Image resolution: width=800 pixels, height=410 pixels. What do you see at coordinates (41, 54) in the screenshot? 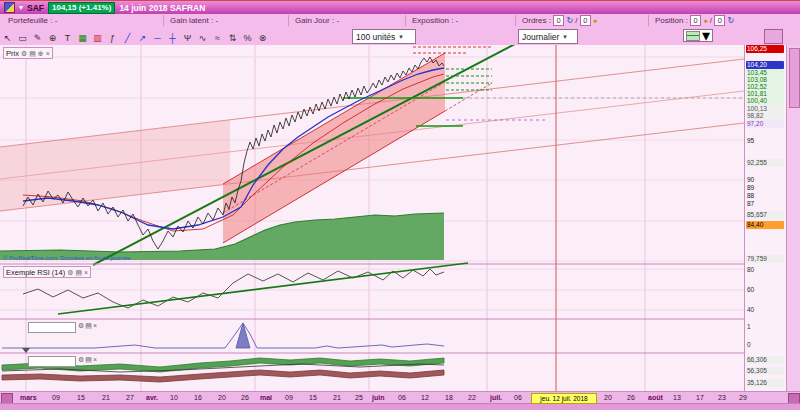
I see `add-icon: ⊕` at bounding box center [41, 54].